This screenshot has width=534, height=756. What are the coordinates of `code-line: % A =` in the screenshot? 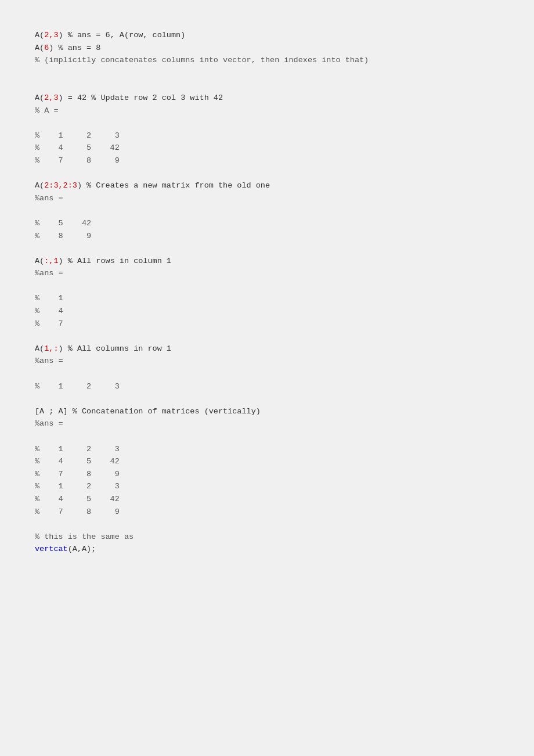 It's located at (267, 111).